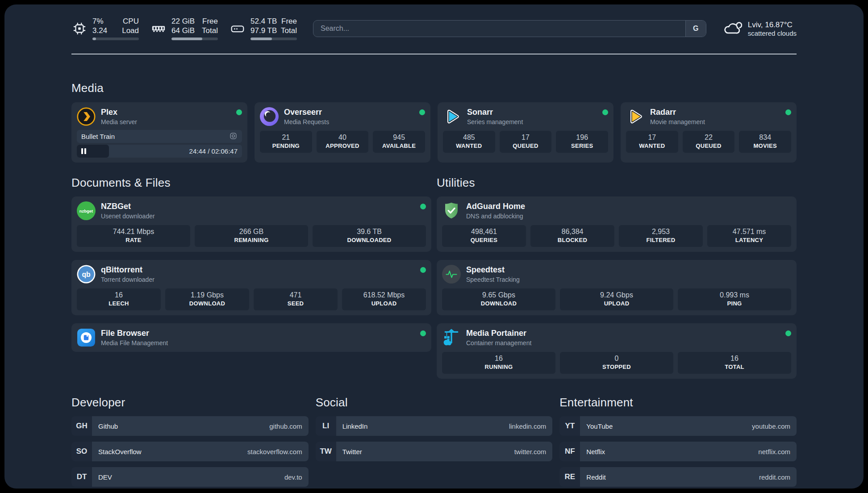 This screenshot has height=493, width=868. What do you see at coordinates (582, 142) in the screenshot?
I see `stat-box-series: 196 SERIES` at bounding box center [582, 142].